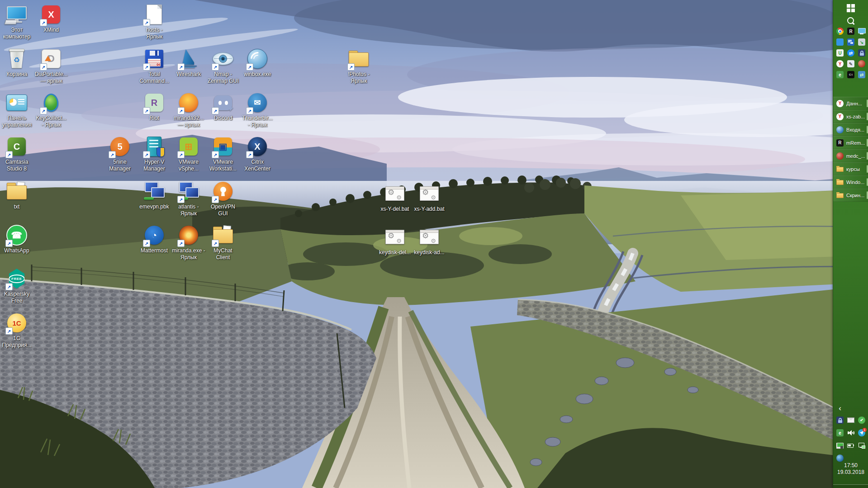 The height and width of the screenshot is (488, 868). I want to click on taskbar-button-folder-windo: Windo..., so click(850, 182).